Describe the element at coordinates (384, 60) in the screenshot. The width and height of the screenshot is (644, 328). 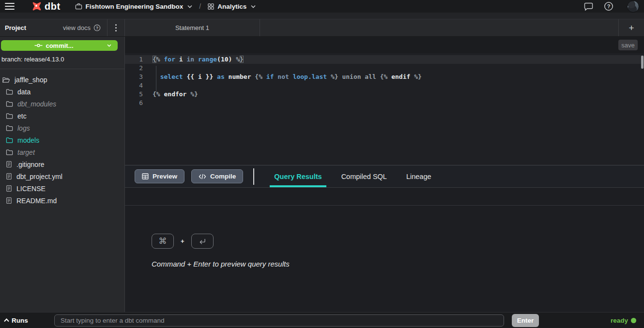
I see `code-line: 1 {% for i in range(10) %}` at that location.